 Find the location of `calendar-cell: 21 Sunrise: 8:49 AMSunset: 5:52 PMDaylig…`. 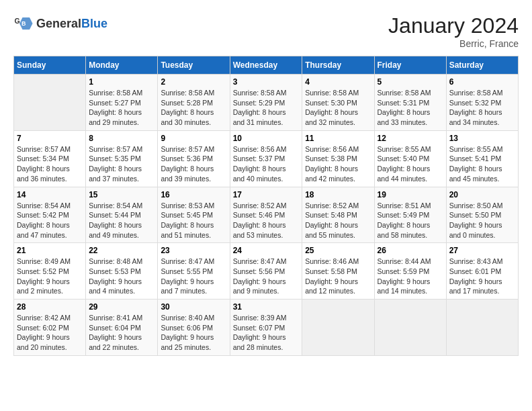

calendar-cell: 21 Sunrise: 8:49 AMSunset: 5:52 PMDaylig… is located at coordinates (50, 271).